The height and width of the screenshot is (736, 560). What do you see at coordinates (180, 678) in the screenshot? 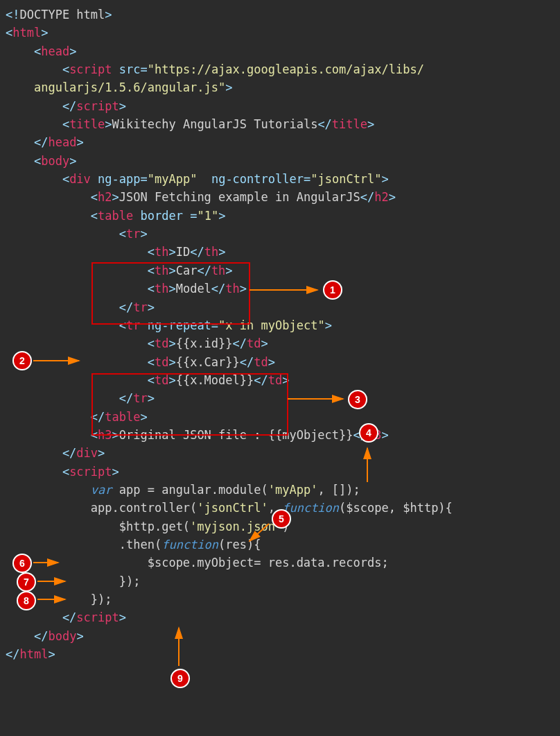
I see `annotation-badge-9: 9` at bounding box center [180, 678].